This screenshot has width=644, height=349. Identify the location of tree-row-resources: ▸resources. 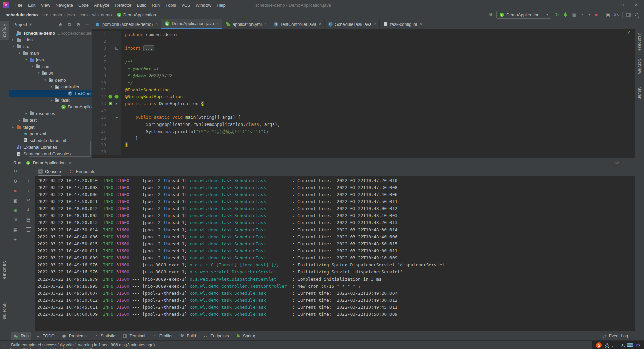
(50, 113).